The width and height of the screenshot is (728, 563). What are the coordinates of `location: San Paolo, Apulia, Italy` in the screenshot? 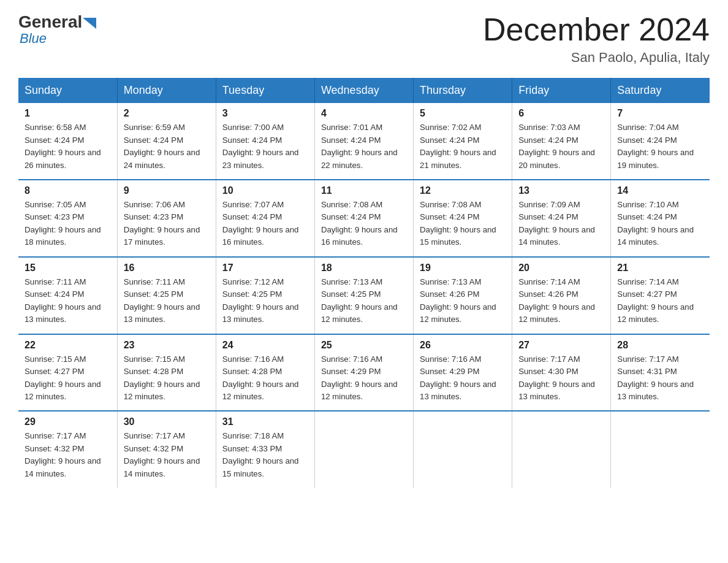 It's located at (596, 58).